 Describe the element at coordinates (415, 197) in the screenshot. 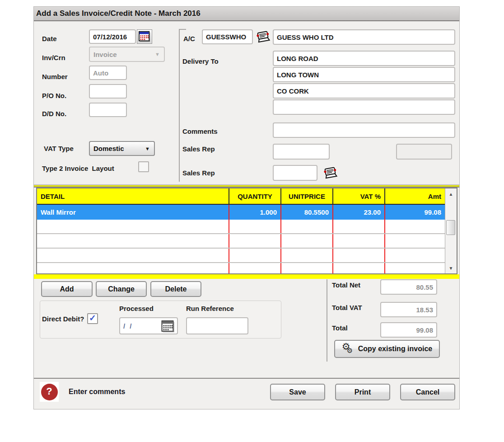

I see `col-header-amt: Amt` at that location.